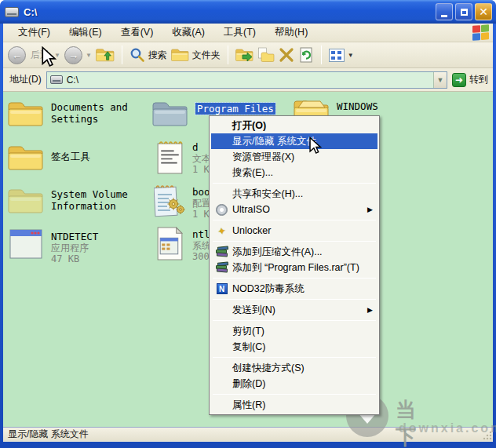 This screenshot has height=448, width=496. What do you see at coordinates (246, 80) in the screenshot?
I see `address-combobox: C:\ ▼` at bounding box center [246, 80].